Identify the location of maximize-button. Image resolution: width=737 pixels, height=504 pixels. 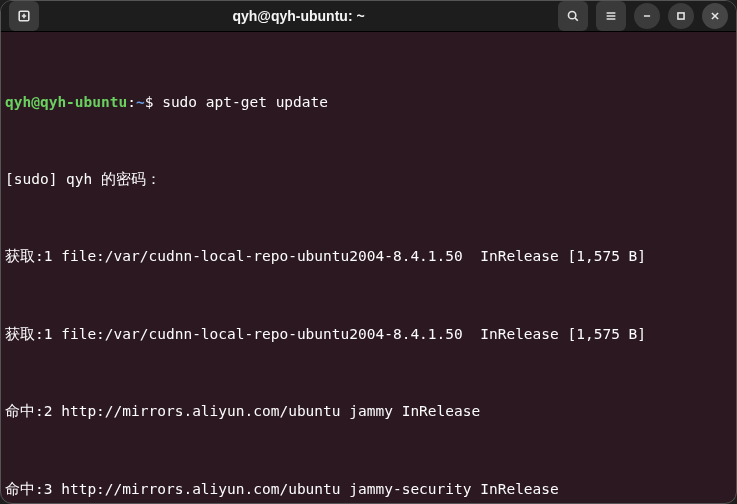
(681, 16).